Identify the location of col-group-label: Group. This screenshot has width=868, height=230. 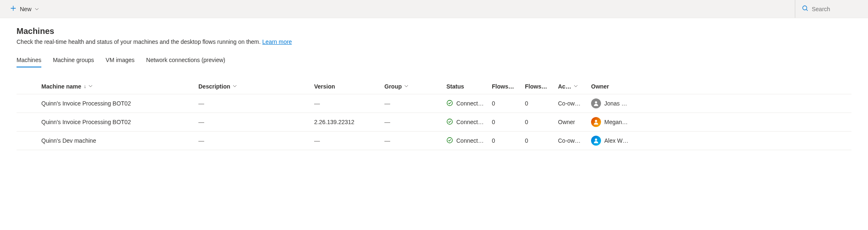
(393, 86).